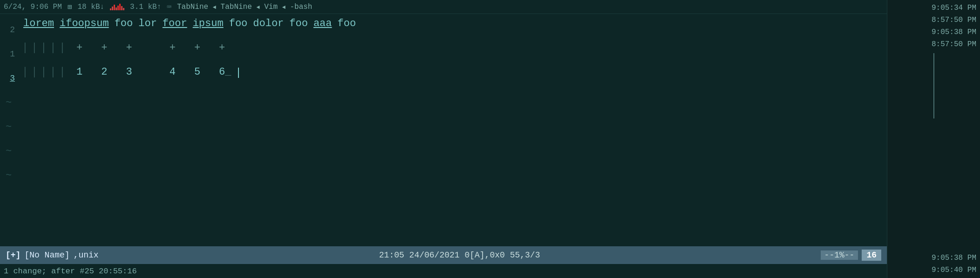 The image size is (980, 278). Describe the element at coordinates (34, 48) in the screenshot. I see `div-2: │` at that location.